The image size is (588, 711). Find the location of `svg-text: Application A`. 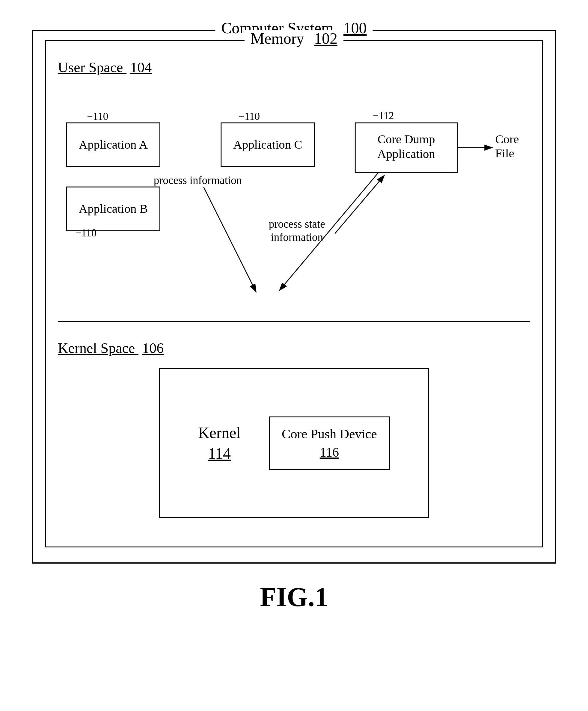

svg-text: Application A is located at coordinates (113, 145).